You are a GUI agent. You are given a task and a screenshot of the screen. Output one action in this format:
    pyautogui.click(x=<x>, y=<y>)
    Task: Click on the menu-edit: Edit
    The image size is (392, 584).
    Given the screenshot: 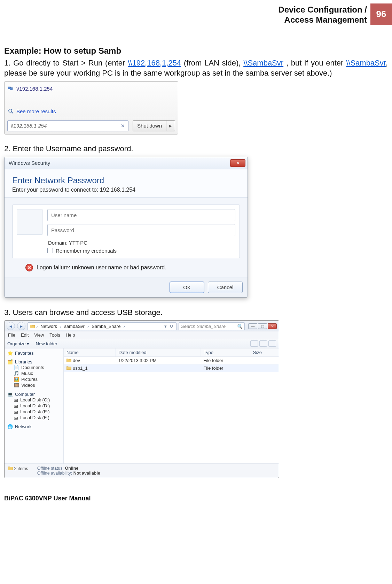 What is the action you would take?
    pyautogui.click(x=25, y=335)
    